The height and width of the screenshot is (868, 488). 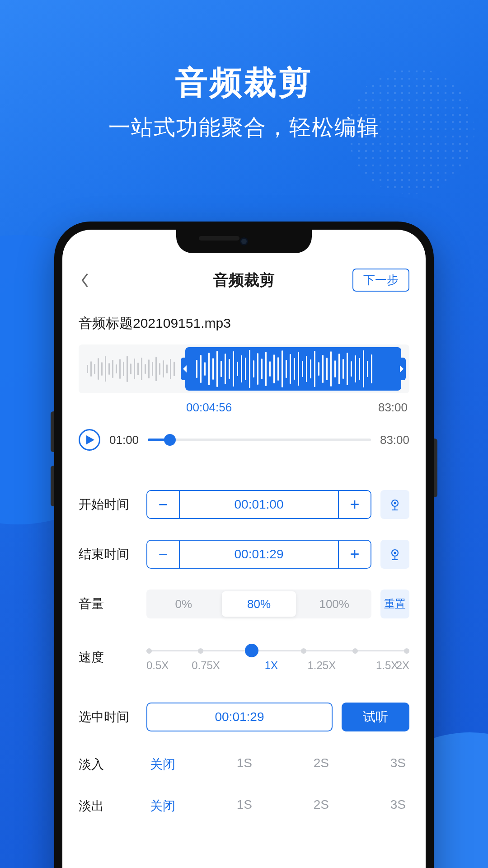 What do you see at coordinates (185, 369) in the screenshot?
I see `selection-handle-left` at bounding box center [185, 369].